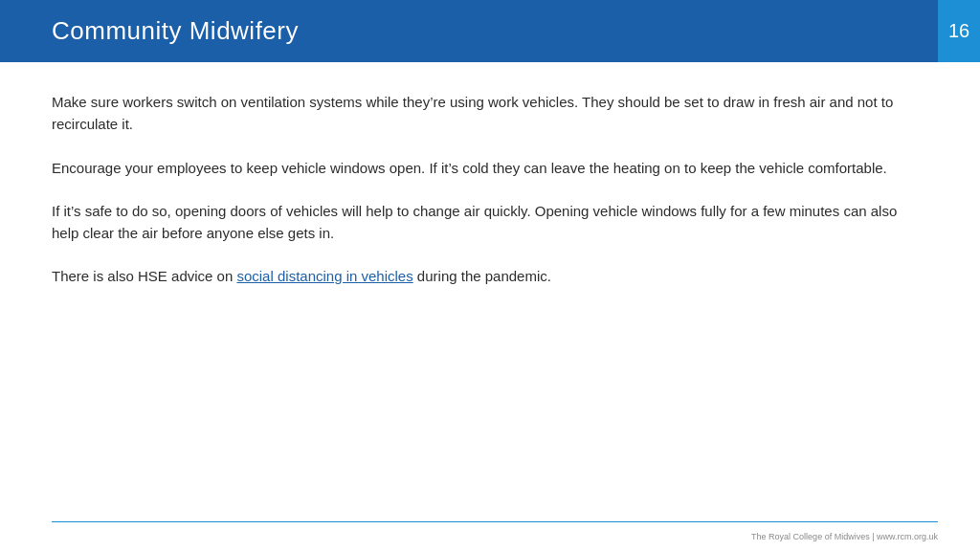 The width and height of the screenshot is (980, 551). Describe the element at coordinates (324, 276) in the screenshot. I see `hse-link: social distancing in vehicles` at that location.